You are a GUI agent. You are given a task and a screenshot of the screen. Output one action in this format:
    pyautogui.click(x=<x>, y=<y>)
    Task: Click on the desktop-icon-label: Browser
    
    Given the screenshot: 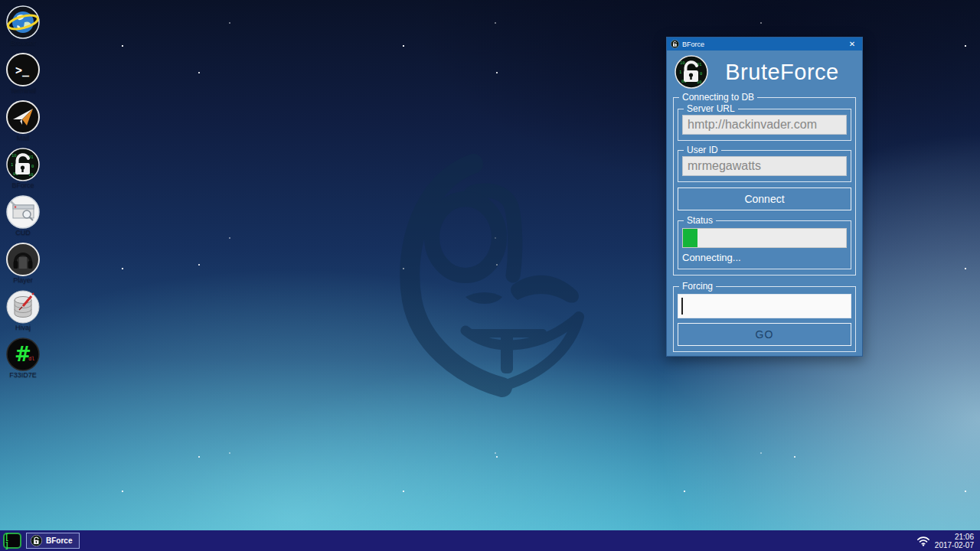 What is the action you would take?
    pyautogui.click(x=23, y=43)
    